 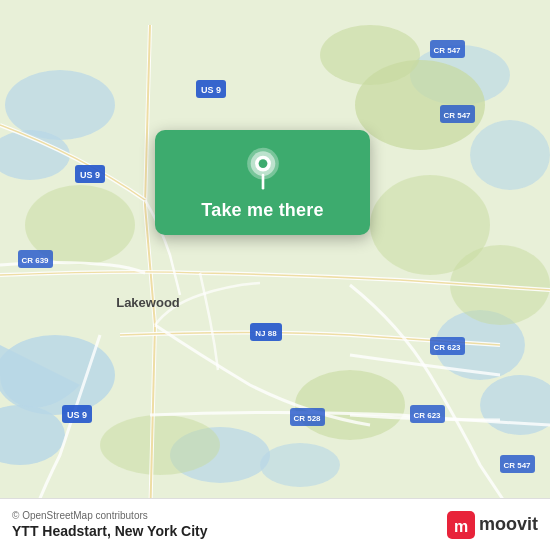 What do you see at coordinates (35, 260) in the screenshot?
I see `svg-text: CR 639` at bounding box center [35, 260].